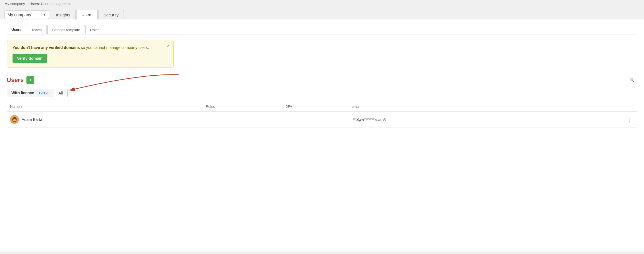  Describe the element at coordinates (609, 80) in the screenshot. I see `search-wrapper: 🔍` at that location.